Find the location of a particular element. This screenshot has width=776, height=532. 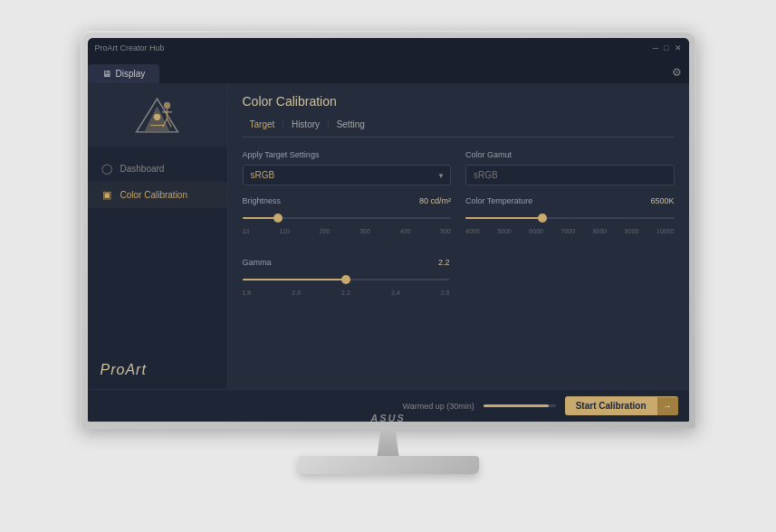

proart-logo-graphic is located at coordinates (158, 116).